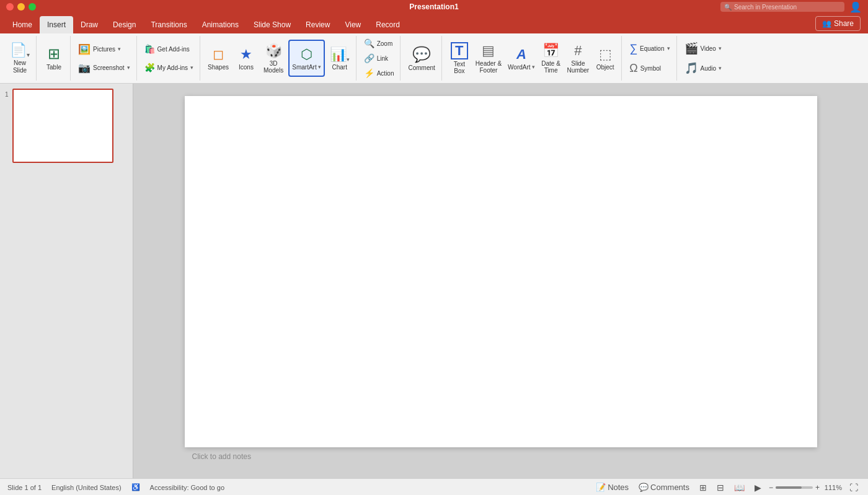 The height and width of the screenshot is (495, 868). I want to click on search-placeholder: Search in Presentation, so click(765, 7).